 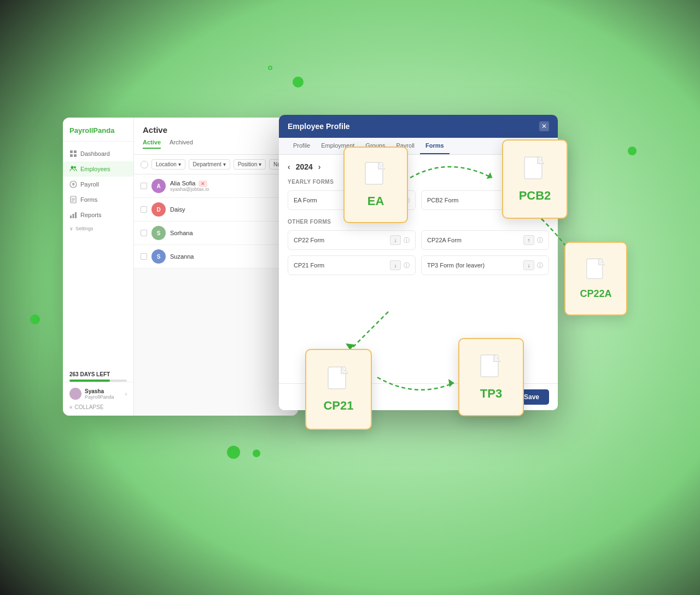 What do you see at coordinates (418, 253) in the screenshot?
I see `other-forms-grid: CP22 Form ↓ ⓘ CP22A Form ↑ ⓘ CP21 Form` at bounding box center [418, 253].